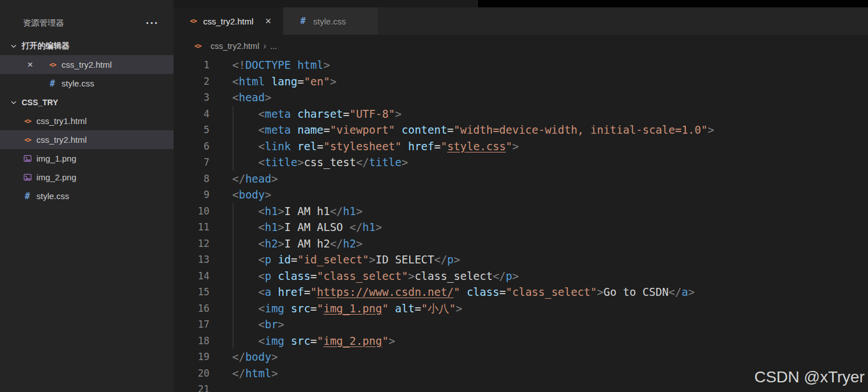 This screenshot has height=392, width=868. What do you see at coordinates (268, 22) in the screenshot?
I see `tab-close-icon: ×` at bounding box center [268, 22].